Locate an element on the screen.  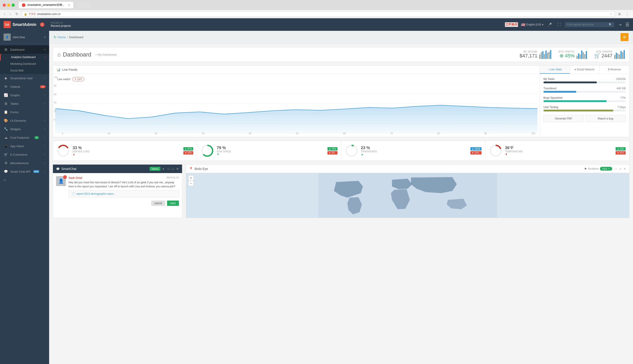
my-income-block: MY INCOME $47,171 is located at coordinates (536, 54).